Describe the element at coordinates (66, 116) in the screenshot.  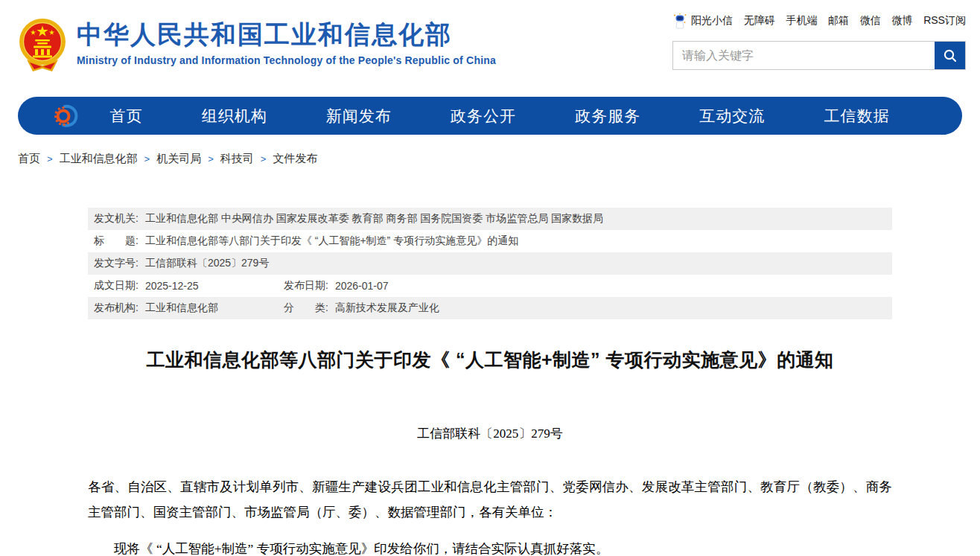
I see `miit-gear-logo-icon` at that location.